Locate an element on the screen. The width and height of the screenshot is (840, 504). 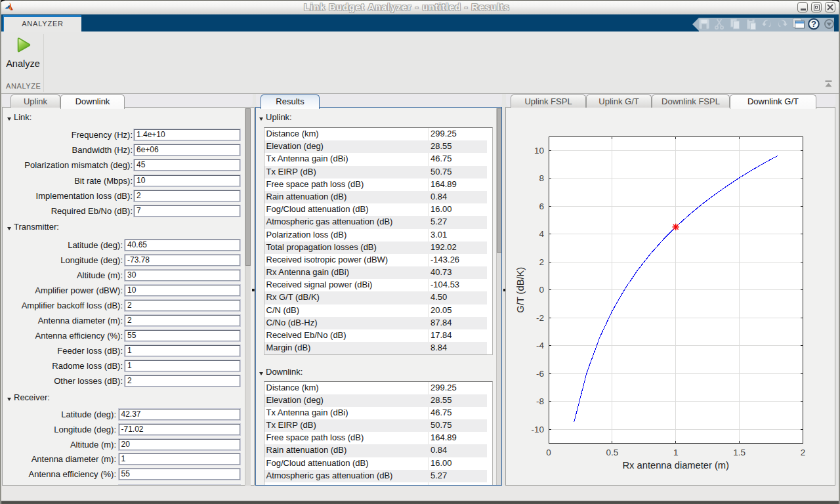
svg-text: -2 is located at coordinates (540, 318).